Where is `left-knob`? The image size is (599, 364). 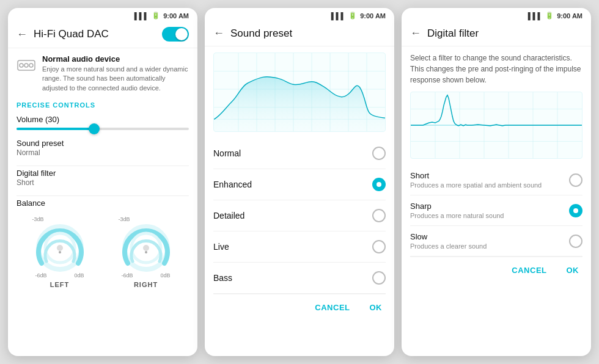 left-knob is located at coordinates (60, 248).